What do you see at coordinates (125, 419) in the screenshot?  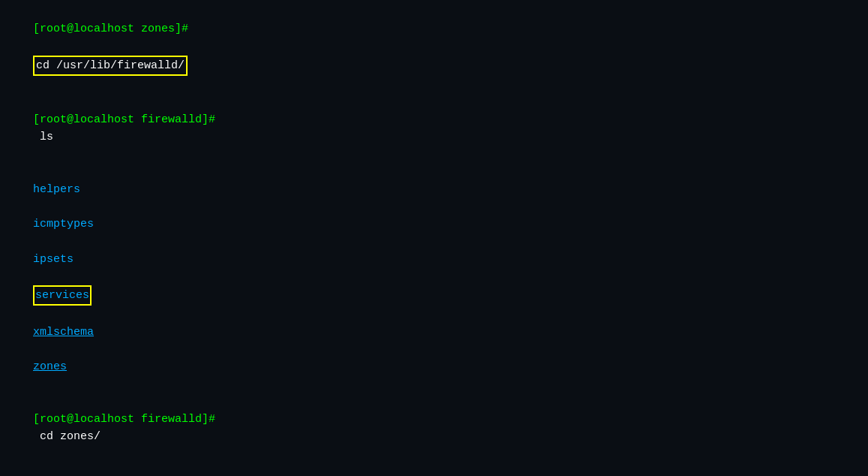 I see `prompt-3: [root@localhost firewalld]#` at bounding box center [125, 419].